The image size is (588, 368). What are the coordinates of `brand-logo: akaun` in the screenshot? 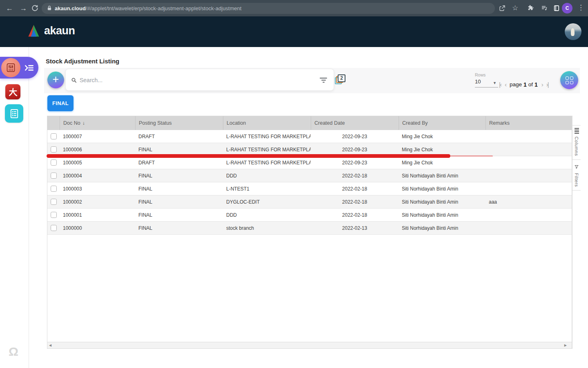 It's located at (51, 31).